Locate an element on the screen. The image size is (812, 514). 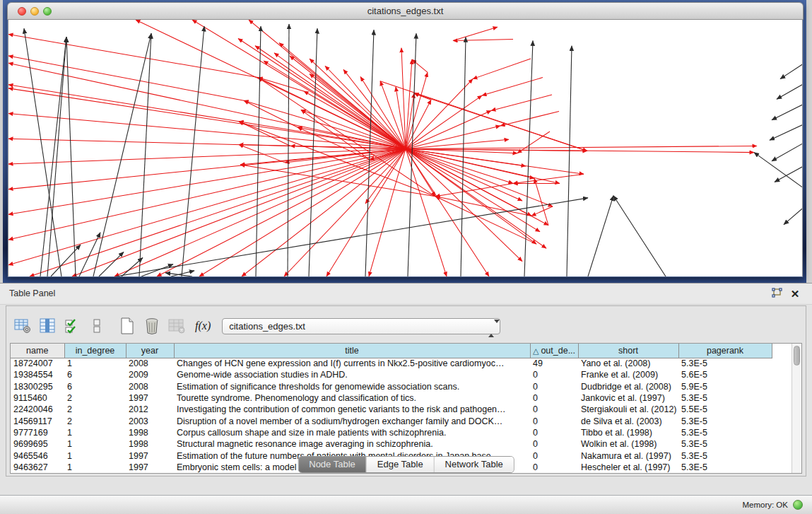
tab-edge-table: Edge Table is located at coordinates (401, 465).